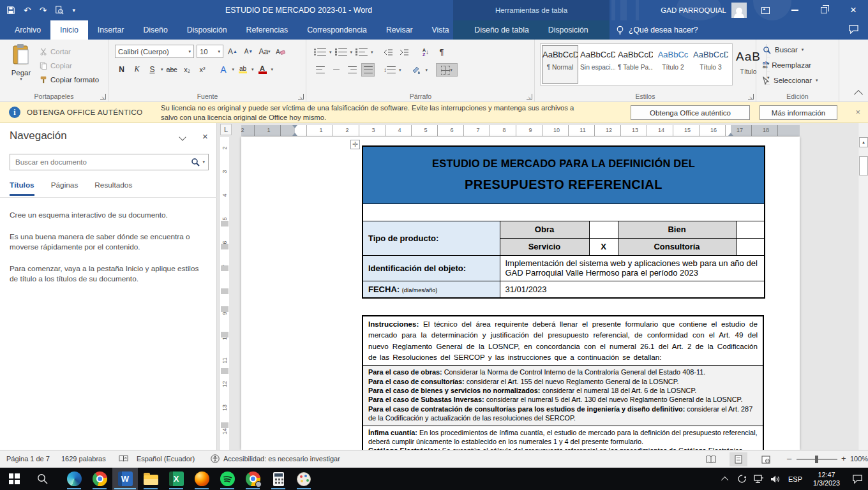 The width and height of the screenshot is (868, 490). Describe the element at coordinates (101, 162) in the screenshot. I see `search-input` at that location.